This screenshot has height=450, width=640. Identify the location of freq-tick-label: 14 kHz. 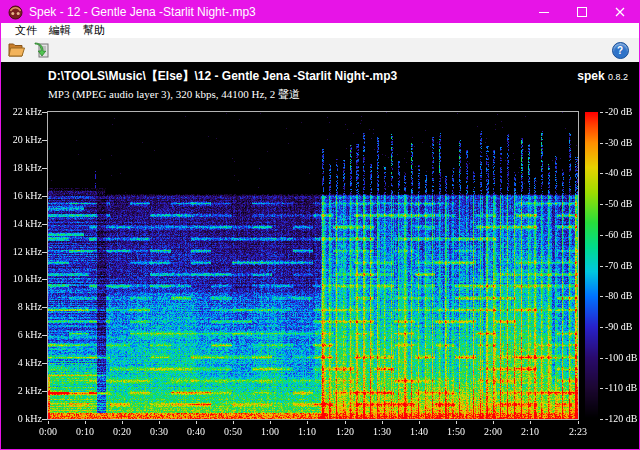
(22, 224).